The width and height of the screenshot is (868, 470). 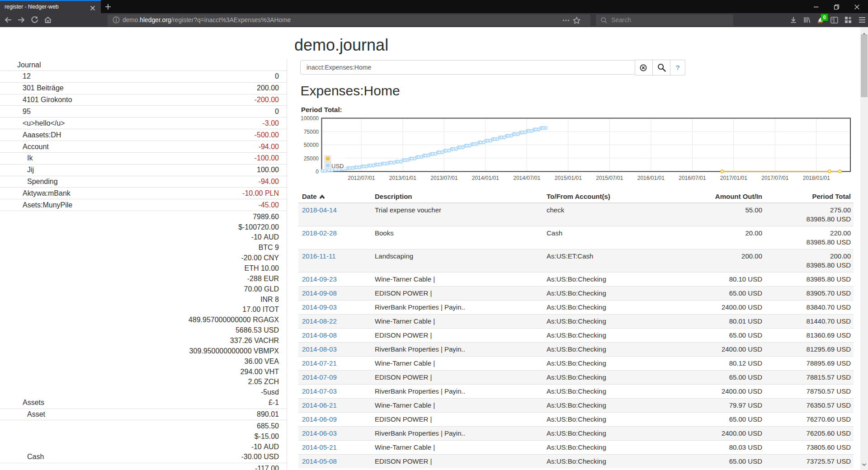 I want to click on svg-text: 2015/07/01, so click(x=609, y=178).